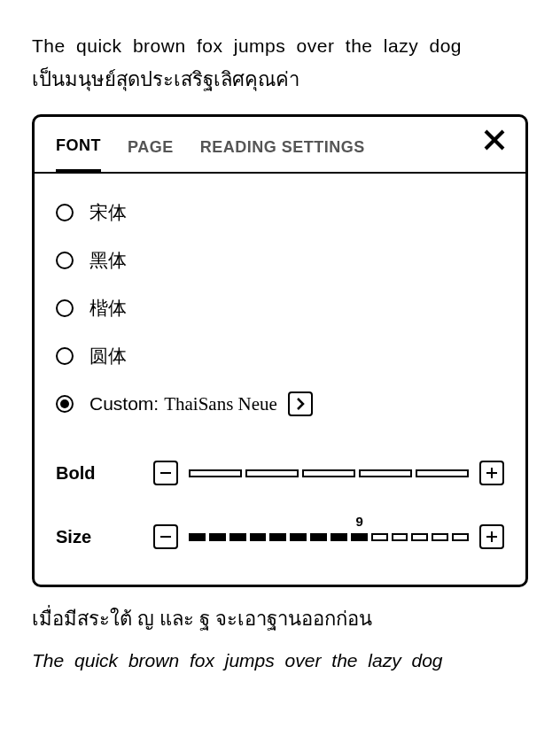 This screenshot has height=744, width=560. Describe the element at coordinates (108, 308) in the screenshot. I see `font-option-label: 楷体` at that location.